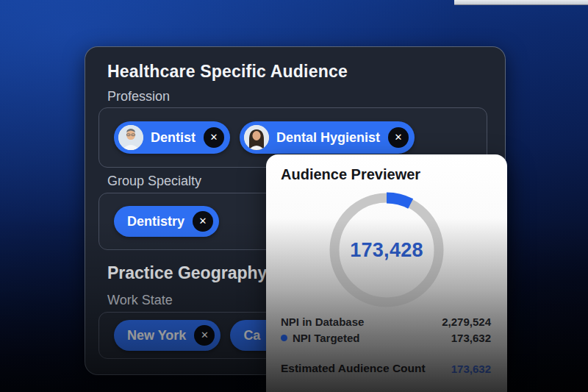  I want to click on chip-new-york-label: New York, so click(157, 335).